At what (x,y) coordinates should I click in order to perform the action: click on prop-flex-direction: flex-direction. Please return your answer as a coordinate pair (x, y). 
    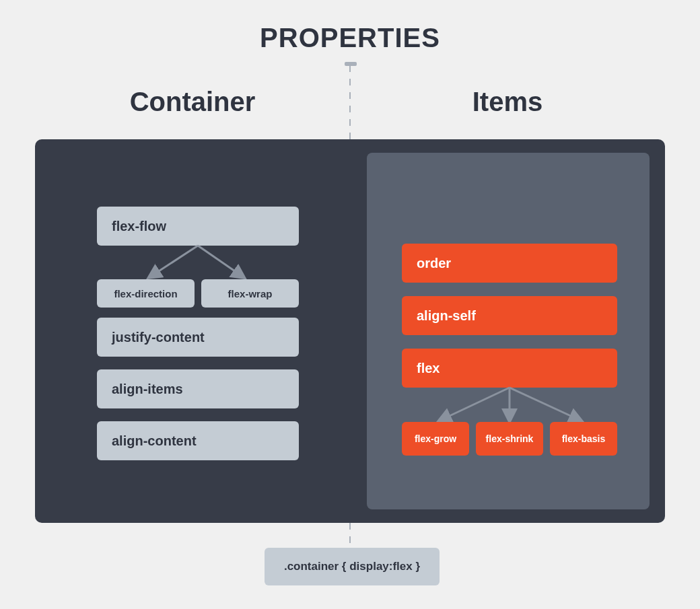
    Looking at the image, I should click on (145, 293).